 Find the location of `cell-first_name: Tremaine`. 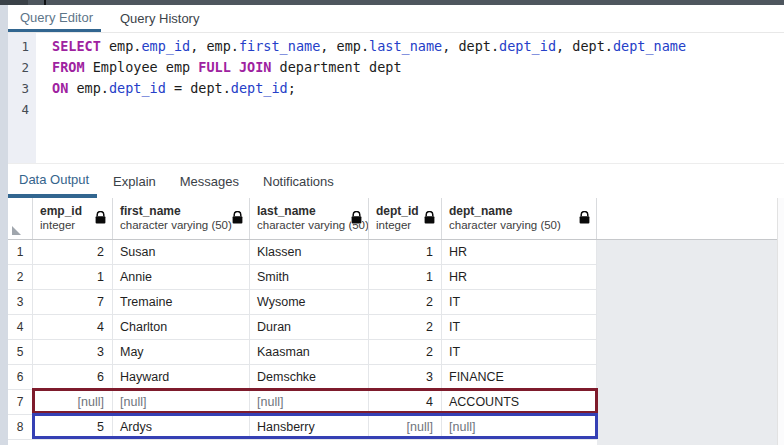

cell-first_name: Tremaine is located at coordinates (182, 302).